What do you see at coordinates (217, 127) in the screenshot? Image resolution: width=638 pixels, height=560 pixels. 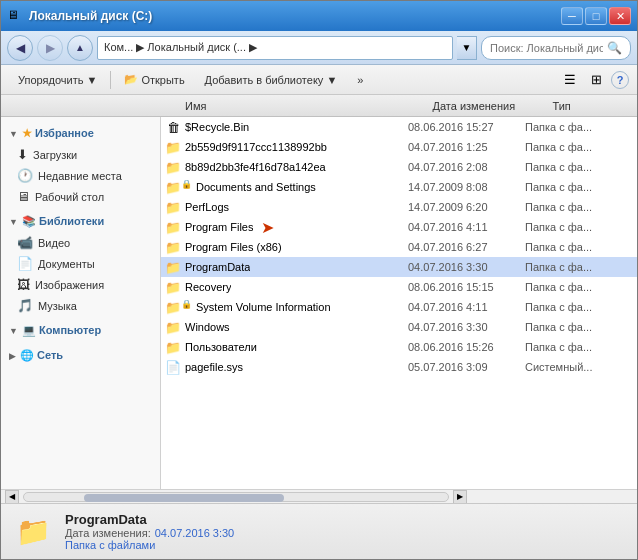 I see `file-name-text: $Recycle.Bin` at bounding box center [217, 127].